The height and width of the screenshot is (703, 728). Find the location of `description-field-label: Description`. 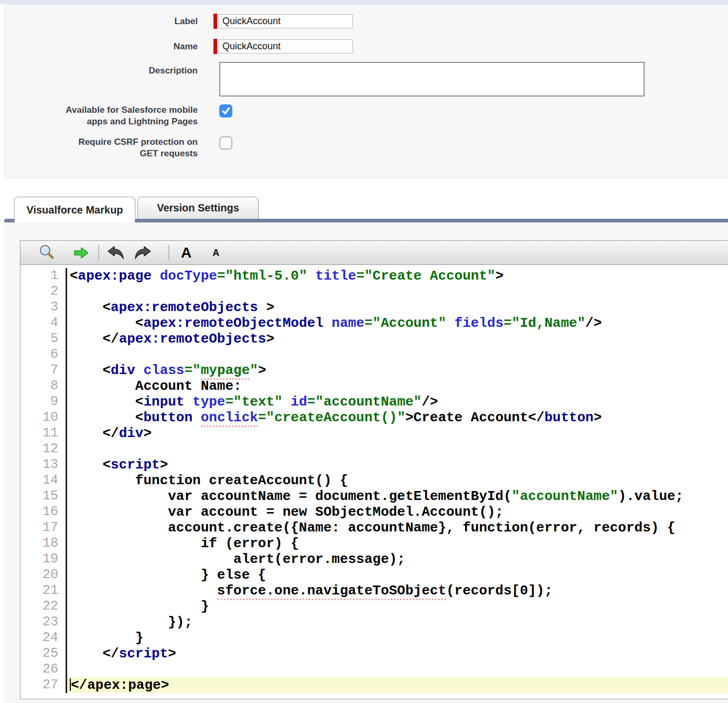

description-field-label: Description is located at coordinates (101, 69).